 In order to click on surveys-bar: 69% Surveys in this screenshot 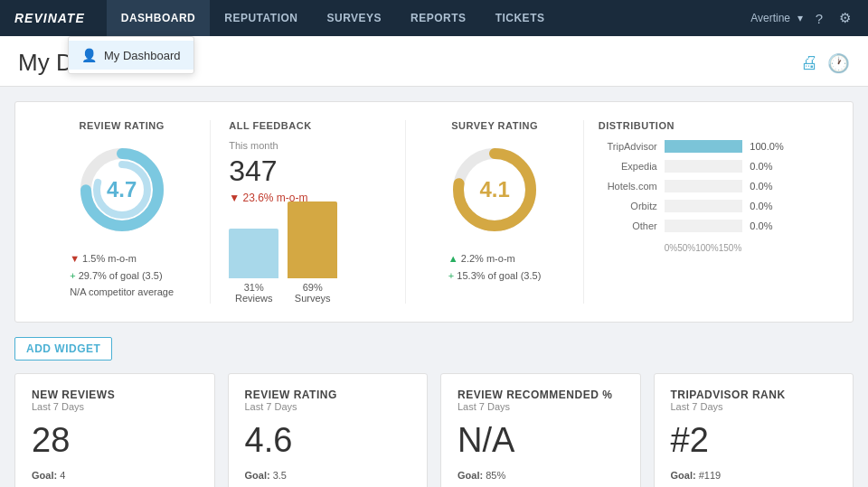, I will do `click(313, 253)`.